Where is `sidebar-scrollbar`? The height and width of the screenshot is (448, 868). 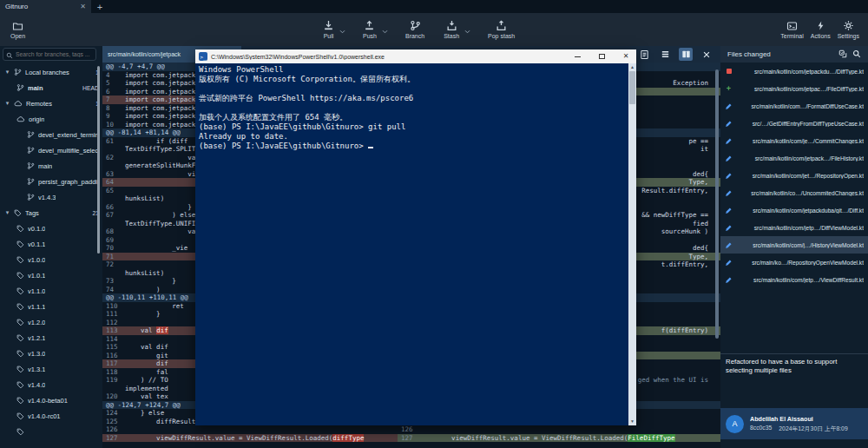 sidebar-scrollbar is located at coordinates (99, 160).